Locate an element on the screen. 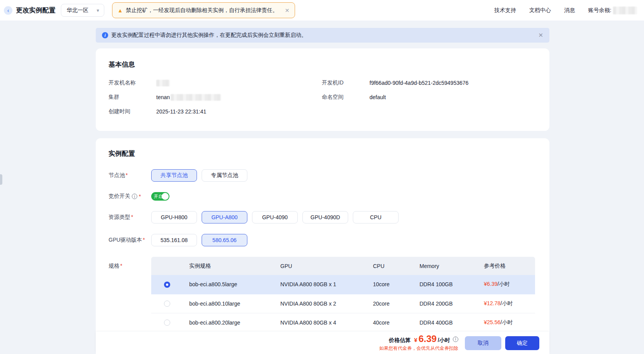  basic-info-title: 基本信息 is located at coordinates (323, 64).